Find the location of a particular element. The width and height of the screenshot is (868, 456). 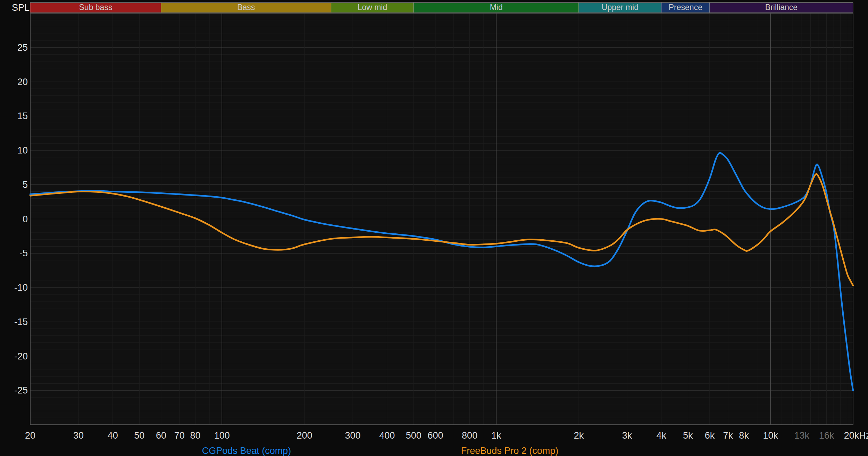

x-tick-label: 1k is located at coordinates (496, 436).